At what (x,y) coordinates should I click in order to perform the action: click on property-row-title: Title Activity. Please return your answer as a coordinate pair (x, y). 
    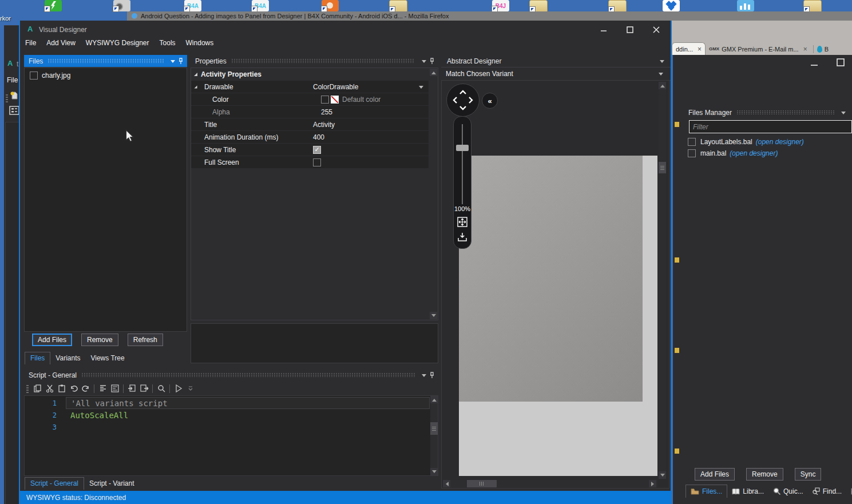
    Looking at the image, I should click on (310, 125).